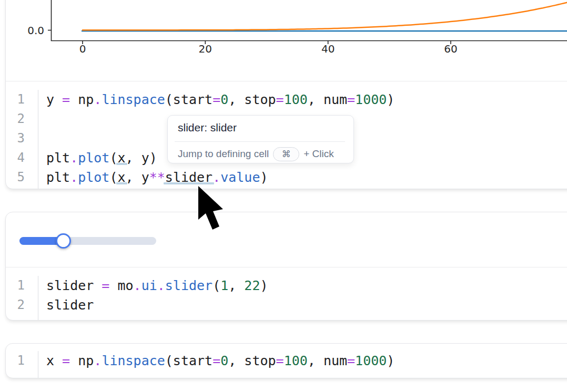 The height and width of the screenshot is (392, 567). I want to click on line-numbers: 1, so click(22, 365).